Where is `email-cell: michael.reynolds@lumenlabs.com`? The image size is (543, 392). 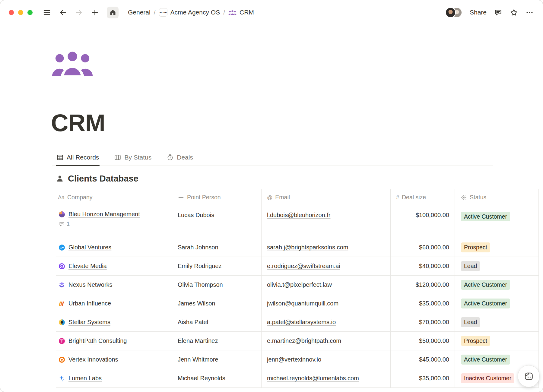 email-cell: michael.reynolds@lumenlabs.com is located at coordinates (326, 378).